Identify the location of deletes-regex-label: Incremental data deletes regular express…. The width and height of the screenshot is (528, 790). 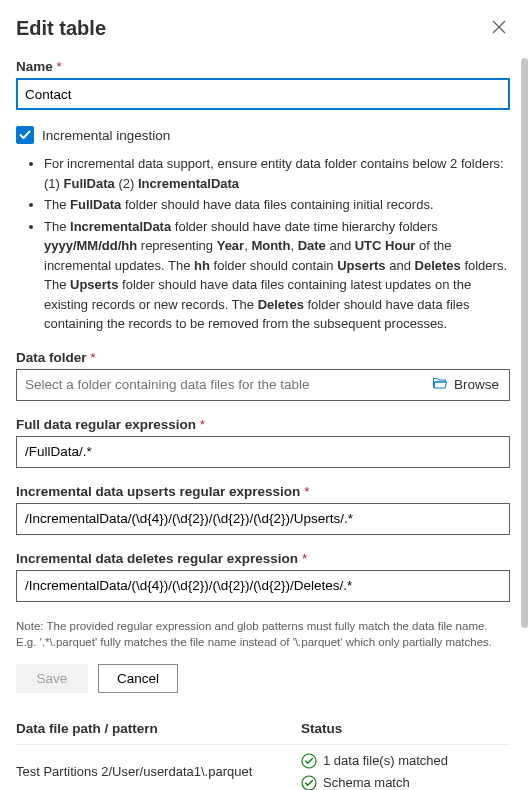
(263, 558).